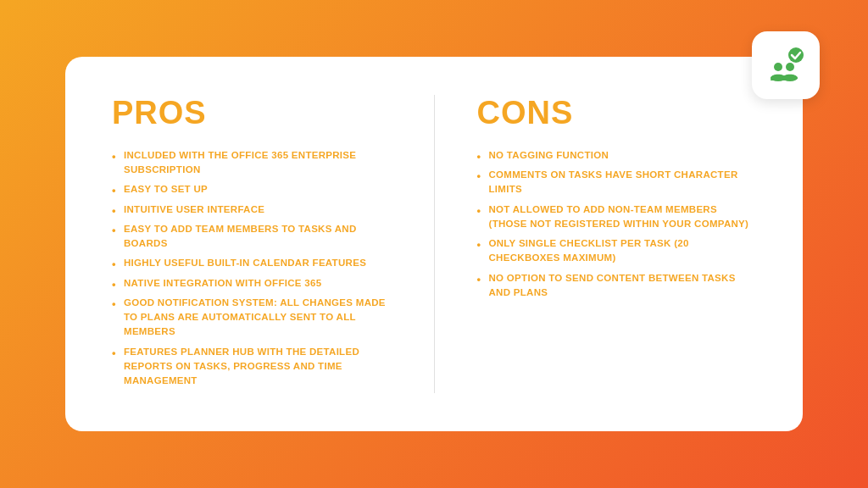 This screenshot has width=868, height=488. Describe the element at coordinates (617, 251) in the screenshot. I see `cons-list-item: ONLY SINGLE CHECKLIST PER TASK (20 CHECK…` at that location.